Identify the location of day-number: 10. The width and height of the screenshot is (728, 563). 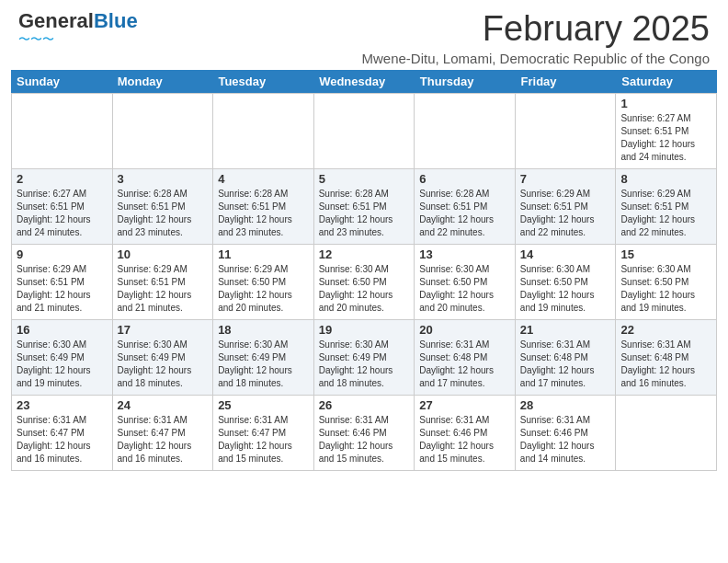
(164, 254).